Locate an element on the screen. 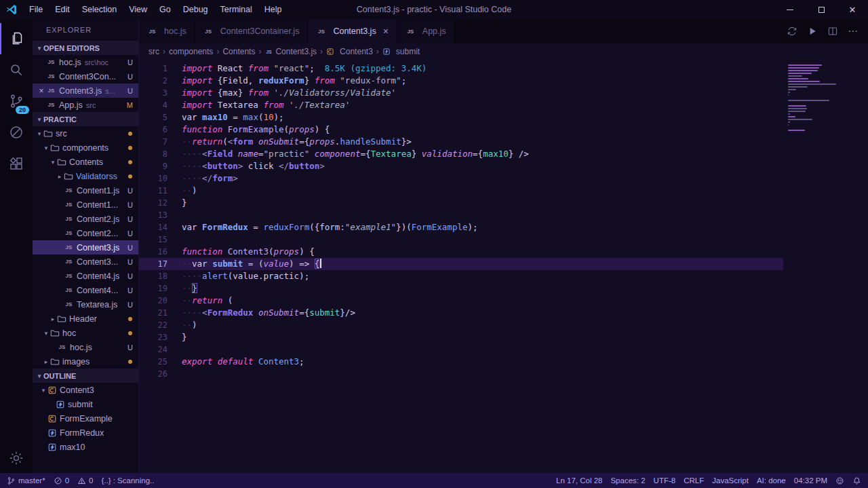 Image resolution: width=868 pixels, height=488 pixels. status-bell-icon is located at coordinates (857, 481).